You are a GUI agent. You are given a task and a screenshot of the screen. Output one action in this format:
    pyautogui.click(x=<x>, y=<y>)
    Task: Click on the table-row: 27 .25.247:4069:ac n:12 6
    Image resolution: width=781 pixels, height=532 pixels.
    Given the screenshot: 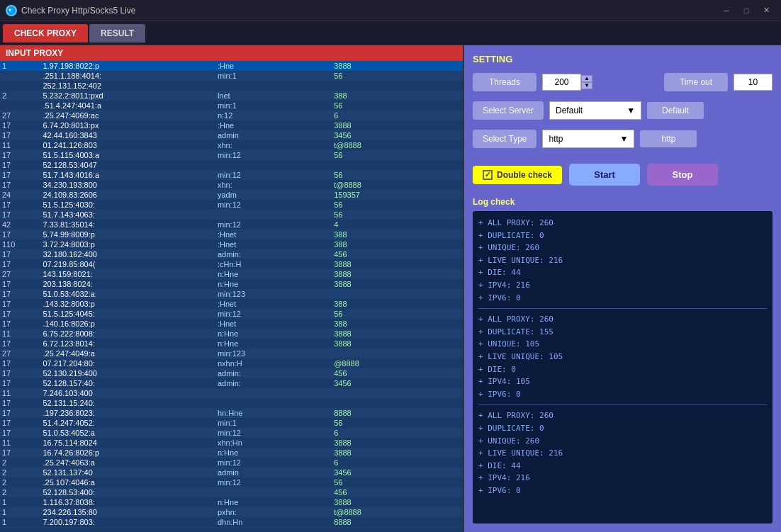 What is the action you would take?
    pyautogui.click(x=231, y=115)
    